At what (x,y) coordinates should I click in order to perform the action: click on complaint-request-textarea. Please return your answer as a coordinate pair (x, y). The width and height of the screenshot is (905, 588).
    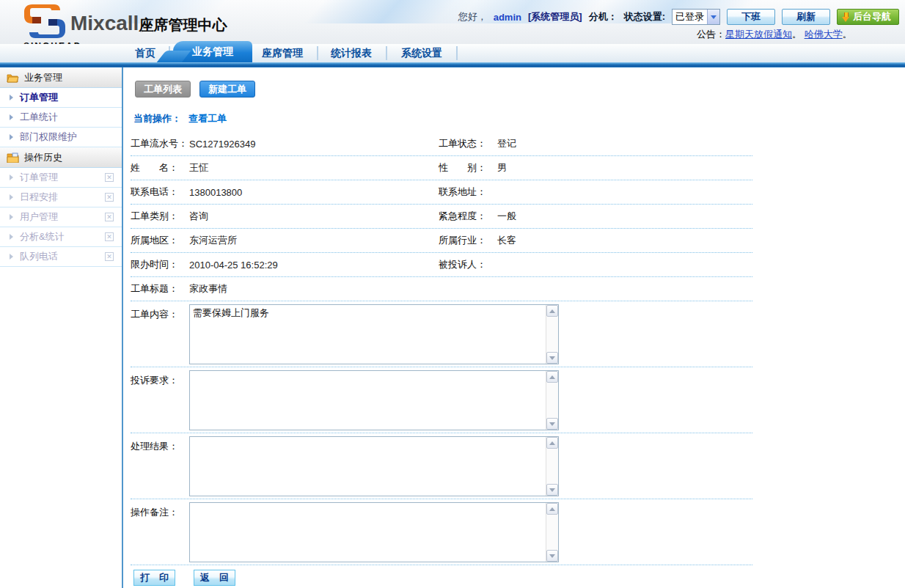
    Looking at the image, I should click on (368, 400).